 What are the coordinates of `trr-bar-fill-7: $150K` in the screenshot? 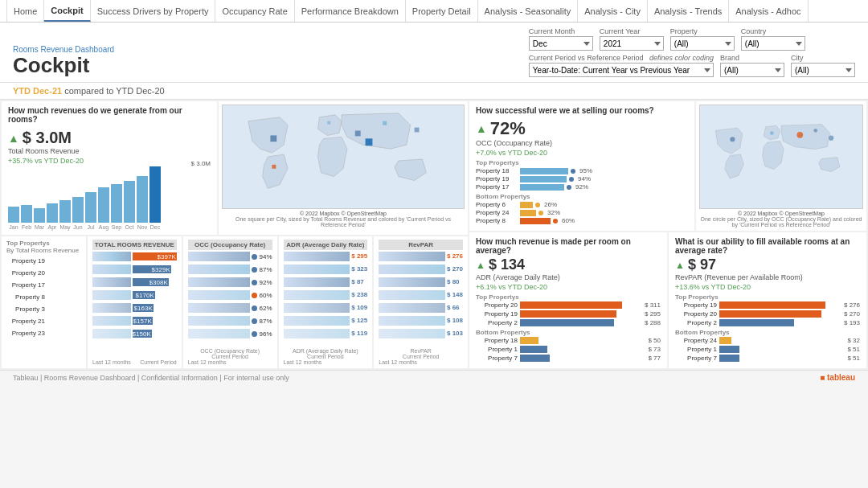 It's located at (142, 334).